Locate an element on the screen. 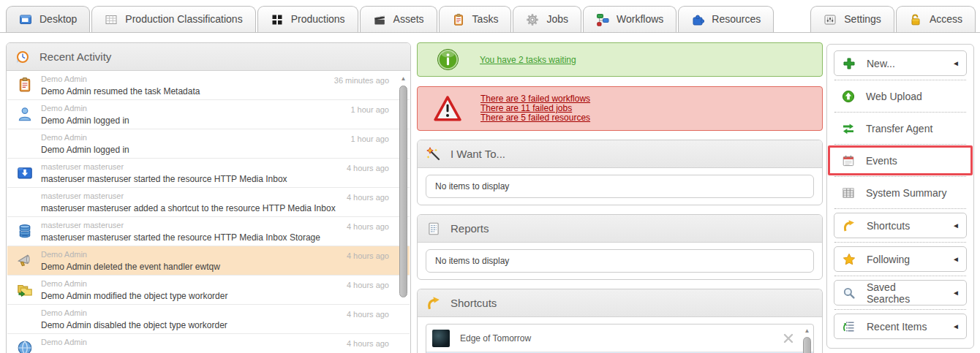 The height and width of the screenshot is (353, 980). i-want-to-header: I Want To... is located at coordinates (620, 154).